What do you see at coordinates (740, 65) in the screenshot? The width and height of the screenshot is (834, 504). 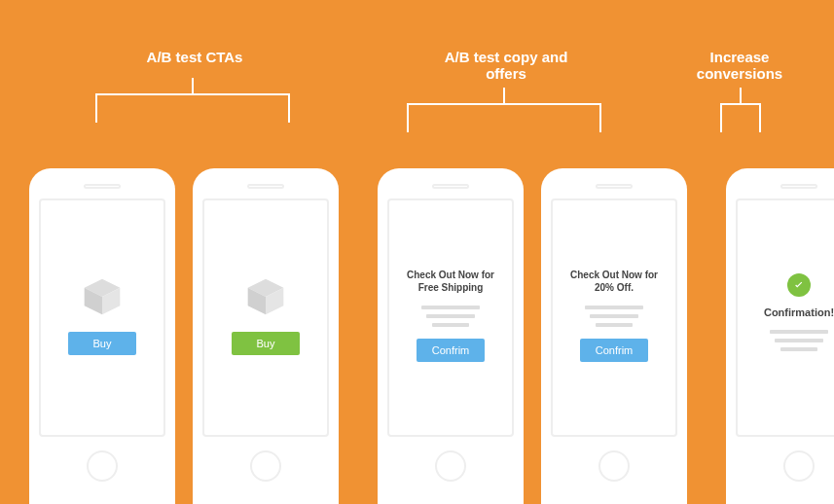 I see `label-increase-conversions: Increase conversions` at bounding box center [740, 65].